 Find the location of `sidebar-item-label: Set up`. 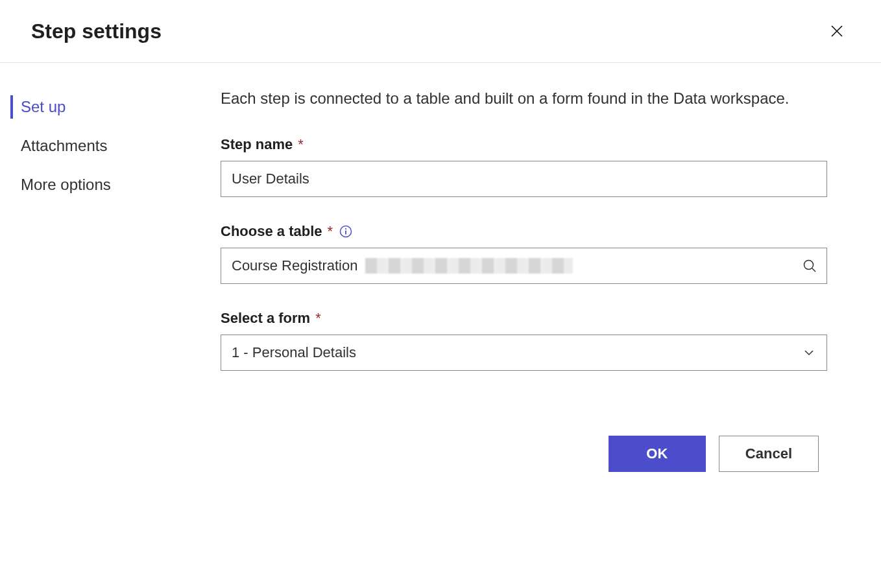

sidebar-item-label: Set up is located at coordinates (43, 106).